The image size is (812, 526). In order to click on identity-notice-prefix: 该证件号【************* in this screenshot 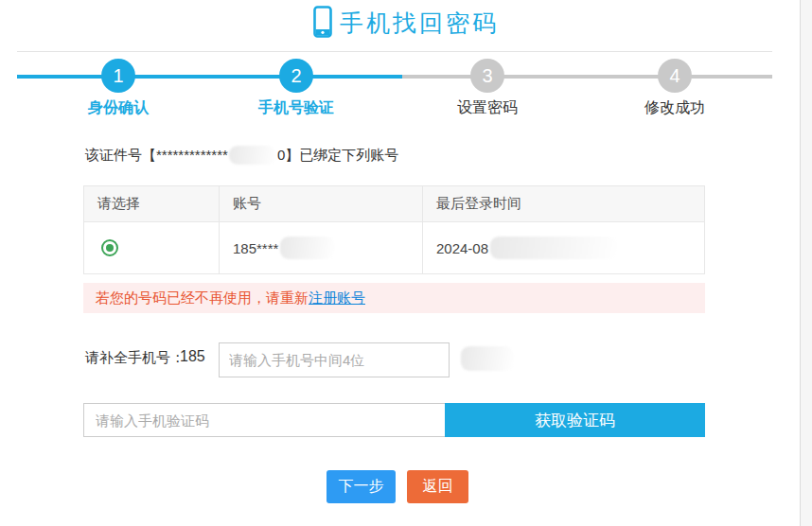, I will do `click(157, 155)`.